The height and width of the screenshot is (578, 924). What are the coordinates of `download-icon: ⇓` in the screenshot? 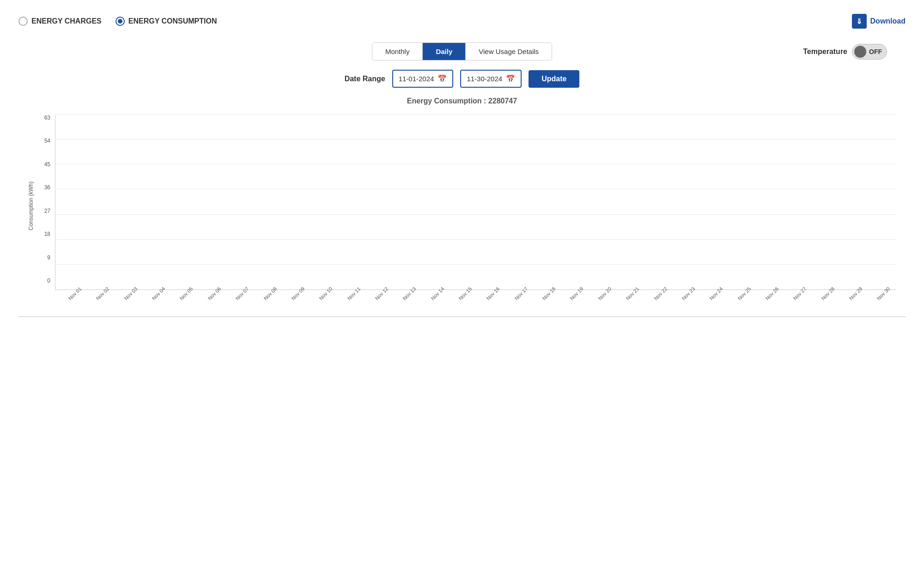 It's located at (859, 21).